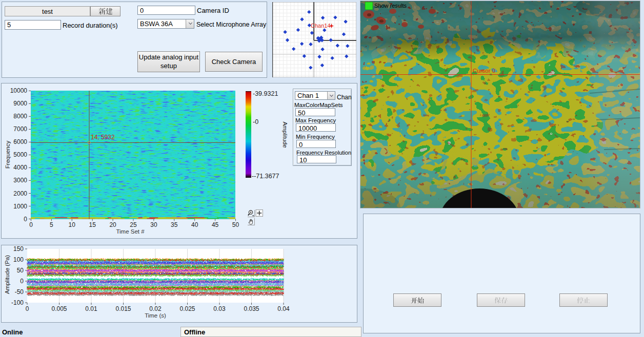 The width and height of the screenshot is (644, 337). Describe the element at coordinates (59, 309) in the screenshot. I see `svg-text: 0.005` at that location.